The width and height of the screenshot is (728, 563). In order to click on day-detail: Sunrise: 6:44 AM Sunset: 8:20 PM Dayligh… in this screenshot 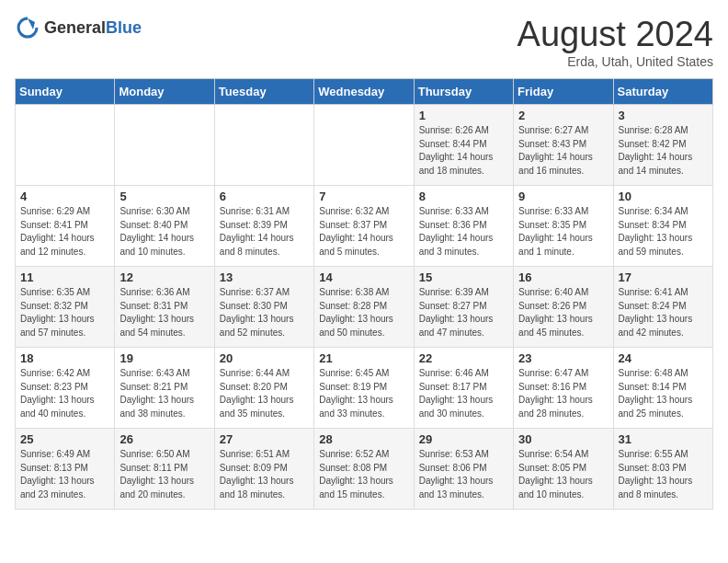, I will do `click(265, 394)`.